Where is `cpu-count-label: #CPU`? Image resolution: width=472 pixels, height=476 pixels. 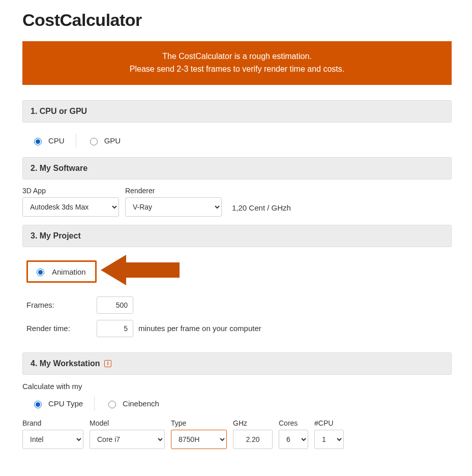 cpu-count-label: #CPU is located at coordinates (329, 423).